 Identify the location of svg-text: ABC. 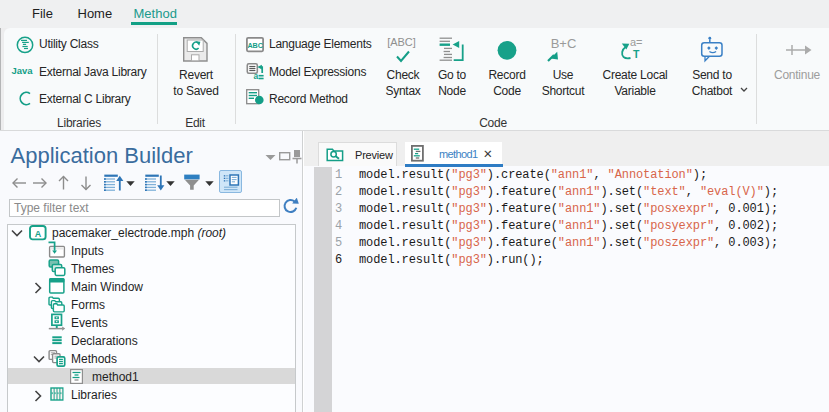
(255, 46).